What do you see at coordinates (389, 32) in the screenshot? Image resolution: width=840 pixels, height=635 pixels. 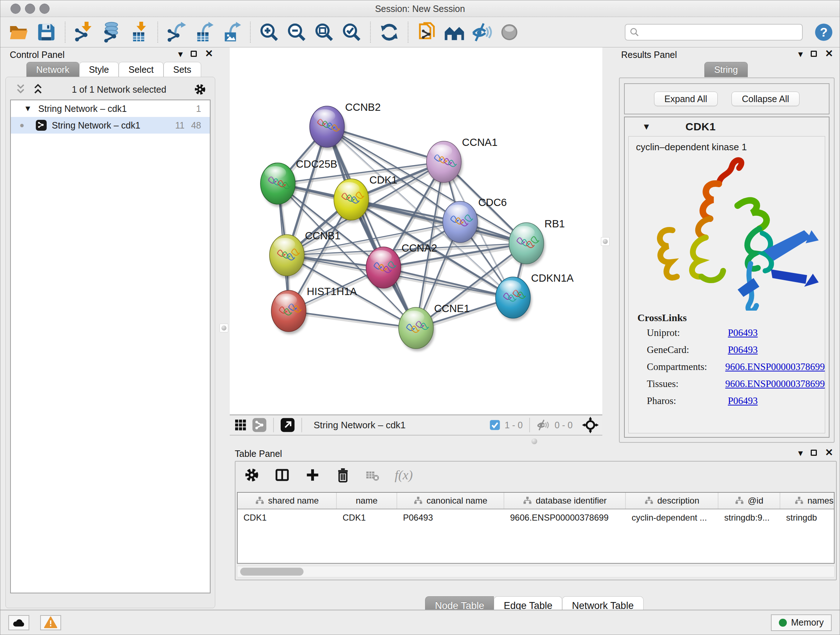 I see `refresh-view-button` at bounding box center [389, 32].